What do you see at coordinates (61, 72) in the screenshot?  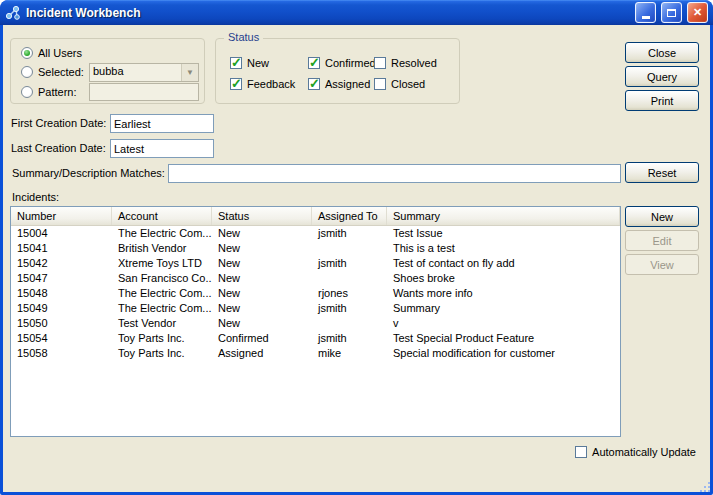 I see `radio-selected-label: Selected:` at bounding box center [61, 72].